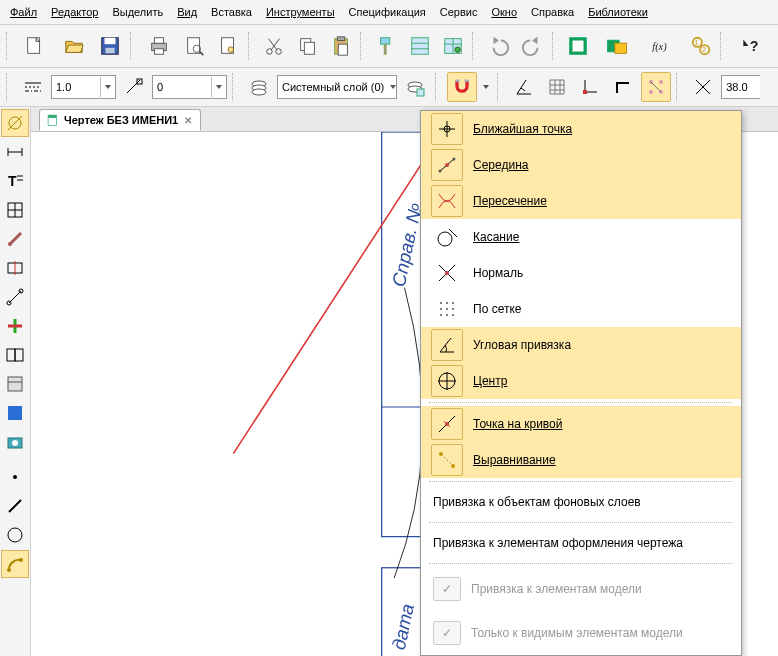  What do you see at coordinates (459, 12) in the screenshot?
I see `menu-service: Сервис` at bounding box center [459, 12].